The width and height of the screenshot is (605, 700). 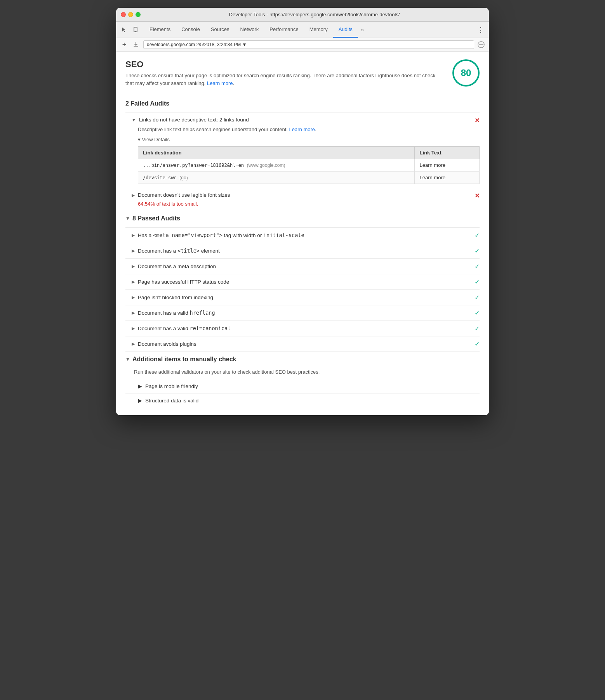 I want to click on audit-item-fonts-header: ▶ Document doesn't use legible font size…, so click(x=306, y=196).